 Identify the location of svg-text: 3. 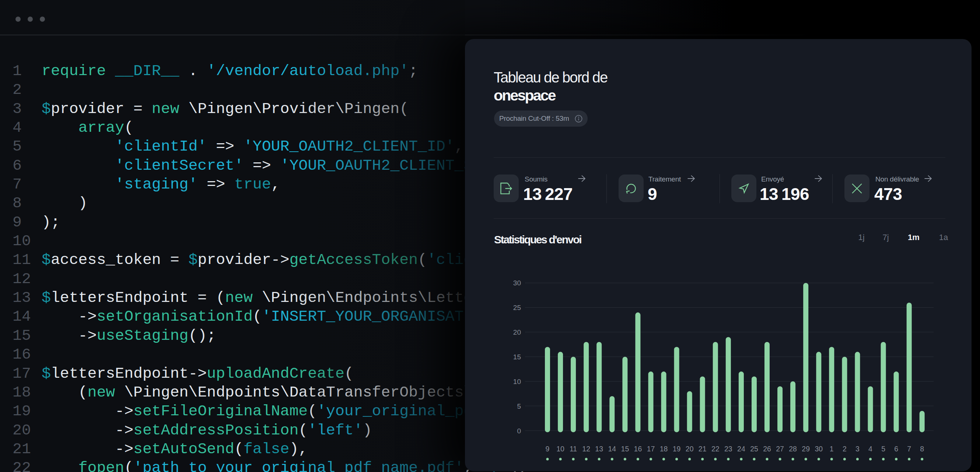
(858, 449).